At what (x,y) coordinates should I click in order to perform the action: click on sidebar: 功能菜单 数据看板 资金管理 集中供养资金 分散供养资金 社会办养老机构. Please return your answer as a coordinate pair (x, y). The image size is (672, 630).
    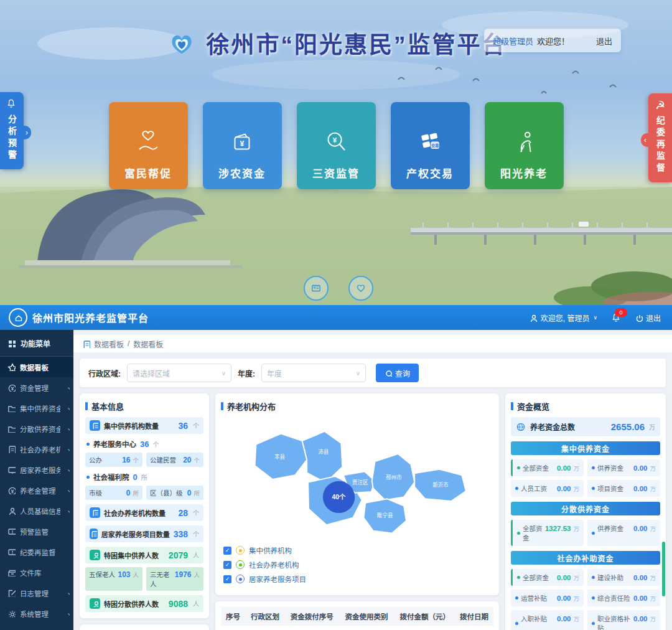
    Looking at the image, I should click on (37, 480).